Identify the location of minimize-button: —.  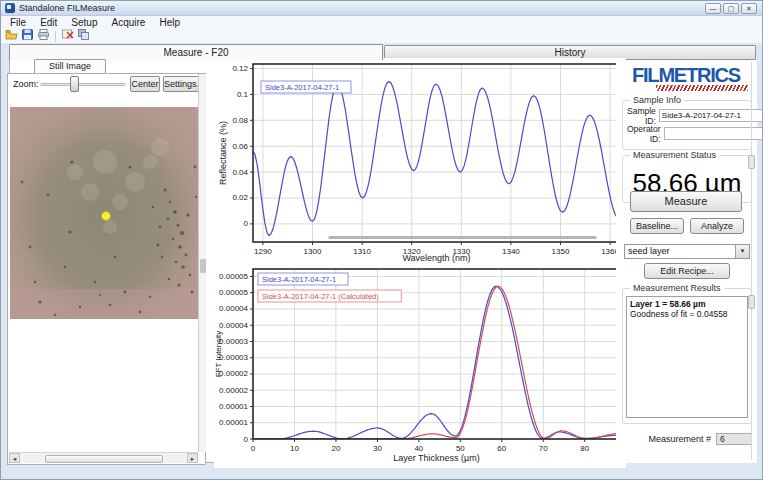
(713, 8).